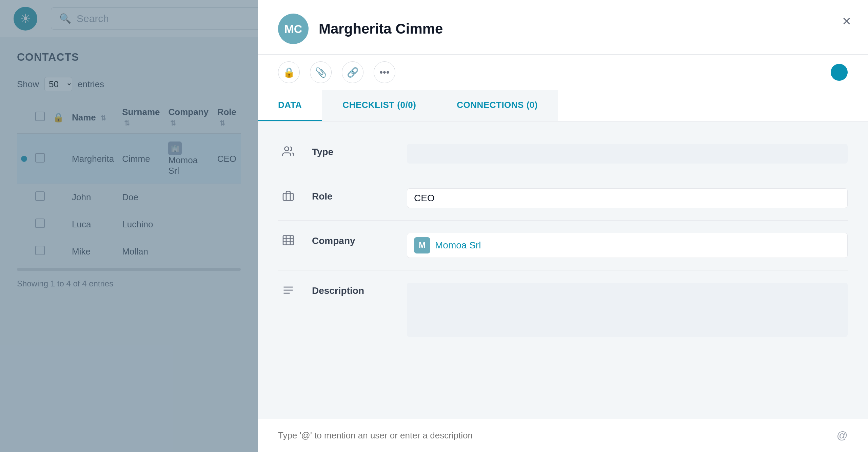  Describe the element at coordinates (627, 154) in the screenshot. I see `type-value` at that location.